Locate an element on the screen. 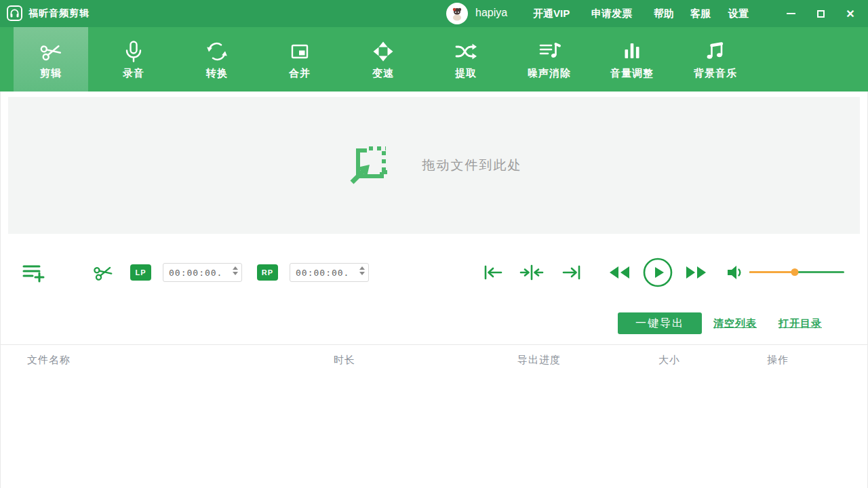 The image size is (868, 488). column-header-actions: 操作 is located at coordinates (778, 361).